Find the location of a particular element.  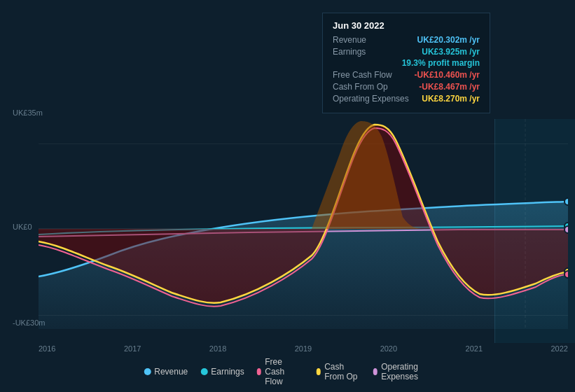

x-label-2016: 2016 is located at coordinates (47, 349).